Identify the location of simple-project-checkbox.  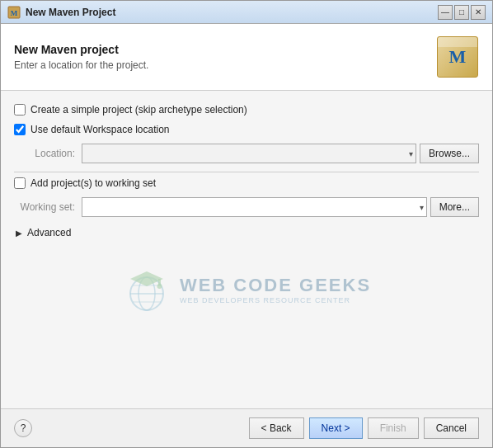
(20, 110).